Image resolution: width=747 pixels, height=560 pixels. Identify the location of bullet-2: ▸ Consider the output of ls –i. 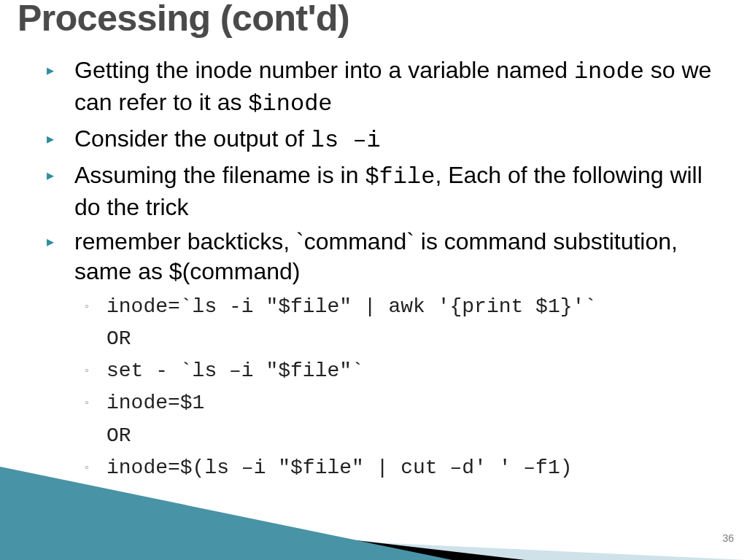
(379, 140).